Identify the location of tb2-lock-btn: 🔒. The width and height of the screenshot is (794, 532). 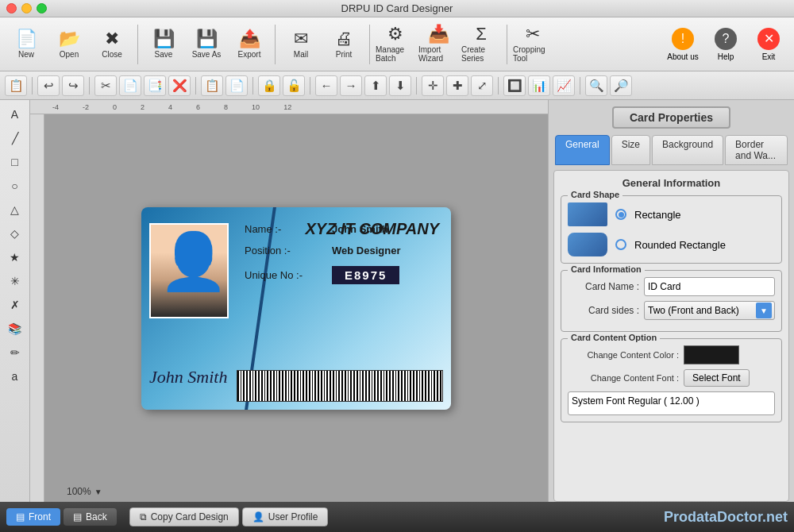
(269, 86).